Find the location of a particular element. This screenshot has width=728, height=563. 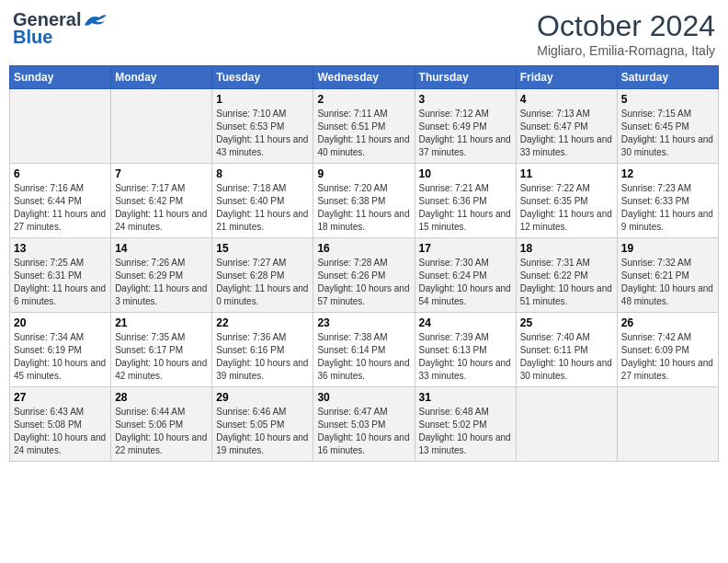

day-number: 25 is located at coordinates (566, 323).